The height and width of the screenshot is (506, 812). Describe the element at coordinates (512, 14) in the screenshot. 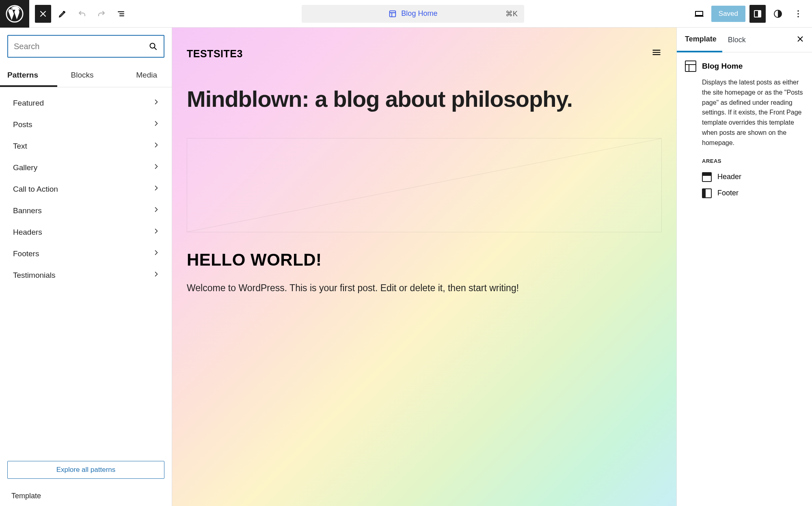

I see `keyboard-shortcut: ⌘K` at that location.